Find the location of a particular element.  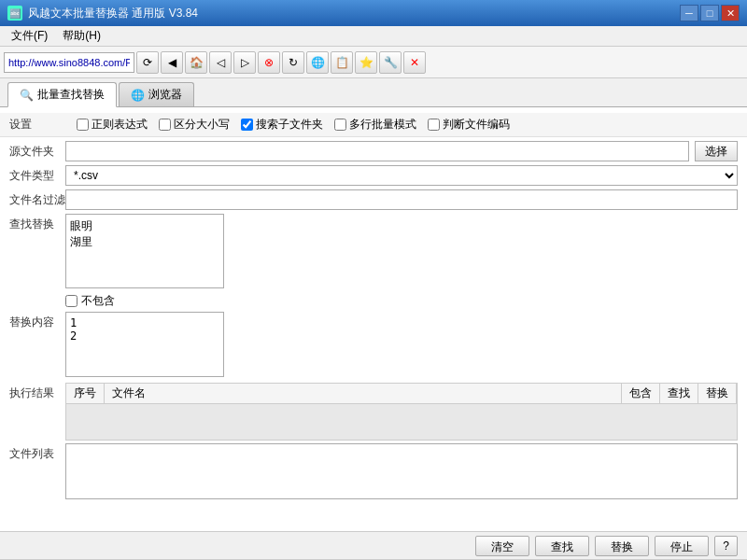

result-body is located at coordinates (402, 422).